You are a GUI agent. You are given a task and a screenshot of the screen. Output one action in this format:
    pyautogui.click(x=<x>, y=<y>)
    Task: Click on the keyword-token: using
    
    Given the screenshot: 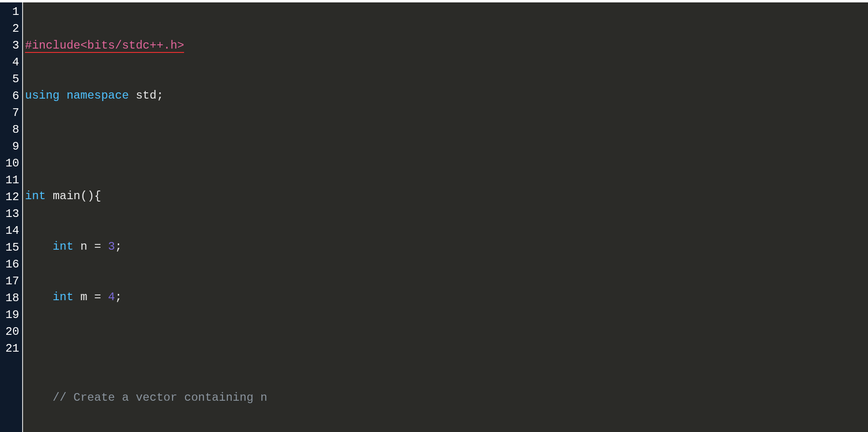 What is the action you would take?
    pyautogui.click(x=42, y=95)
    